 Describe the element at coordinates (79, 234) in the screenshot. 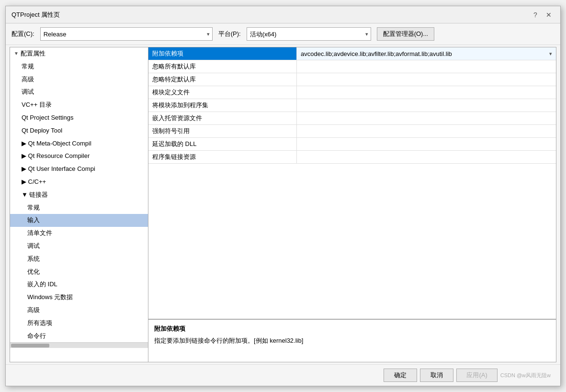

I see `tree-item-linker-manifest: 清单文件` at that location.